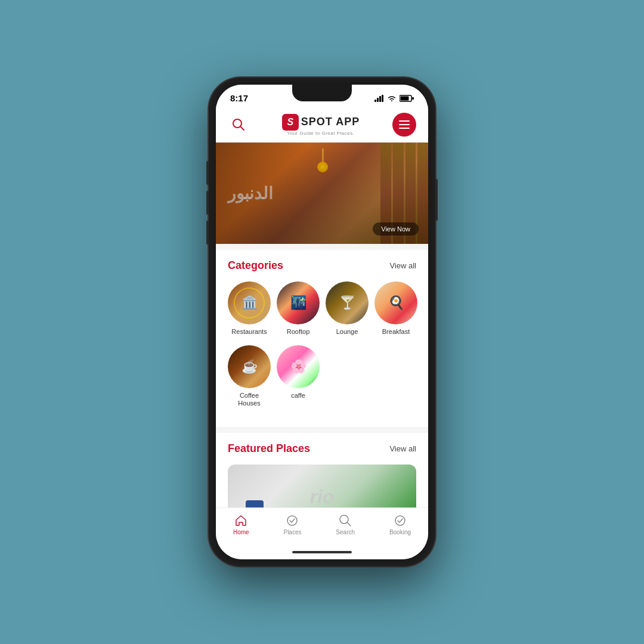 The image size is (644, 644). What do you see at coordinates (239, 125) in the screenshot?
I see `search-icon` at bounding box center [239, 125].